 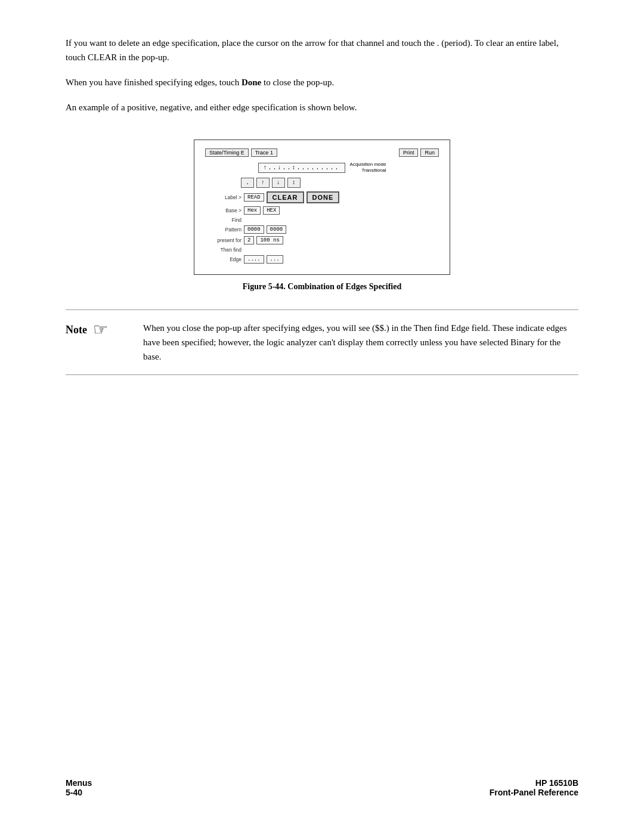 What do you see at coordinates (534, 783) in the screenshot?
I see `footer-model: HP 16510B` at bounding box center [534, 783].